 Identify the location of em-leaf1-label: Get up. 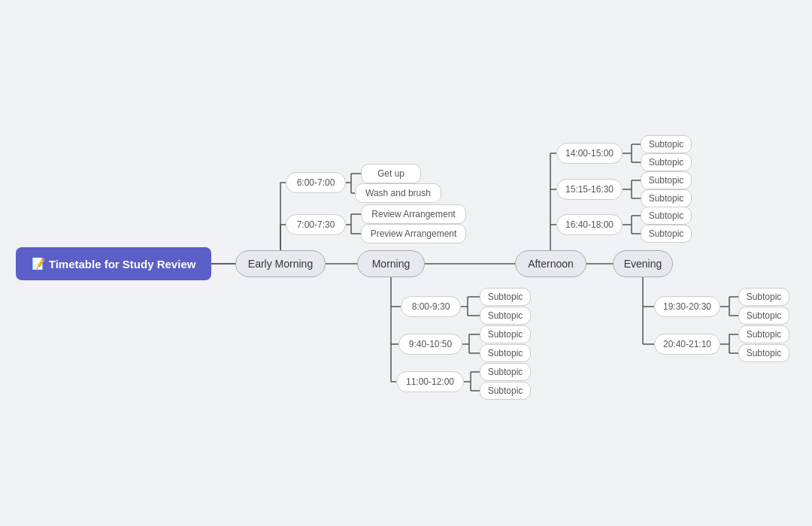
(391, 174).